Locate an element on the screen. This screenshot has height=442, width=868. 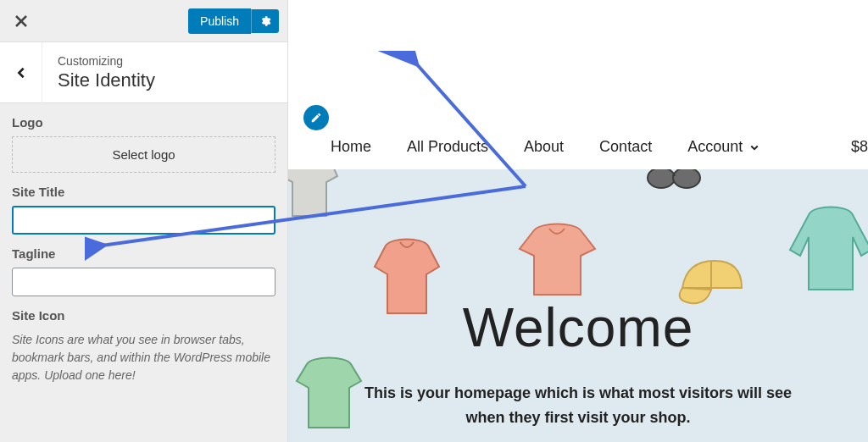
nav-contact: Contact is located at coordinates (626, 147).